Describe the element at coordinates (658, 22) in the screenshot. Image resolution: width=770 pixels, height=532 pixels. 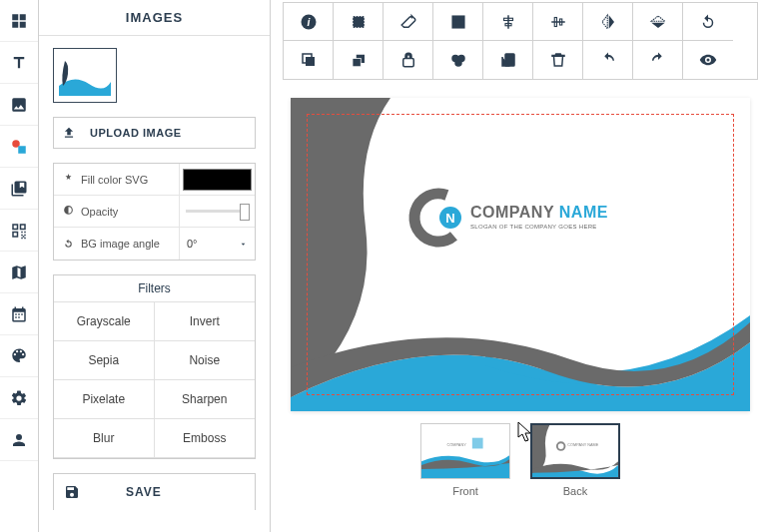
I see `tool-flip-v` at that location.